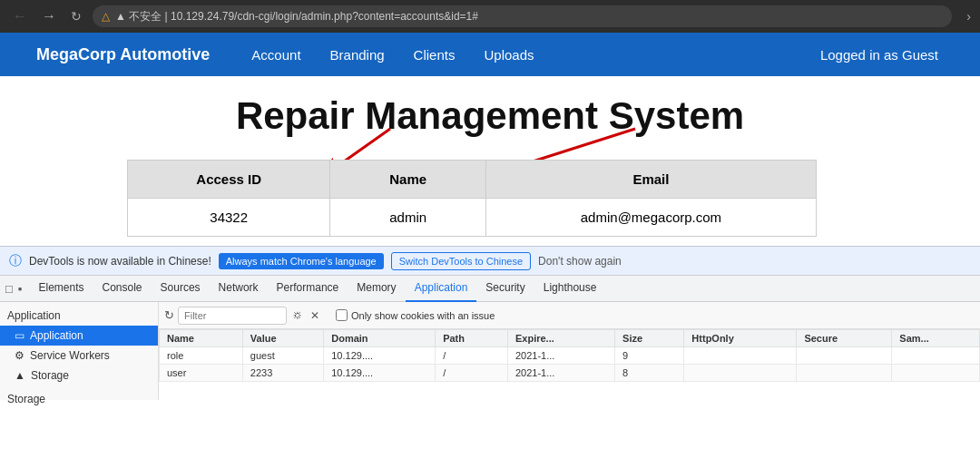  Describe the element at coordinates (461, 261) in the screenshot. I see `switch-language-button: Switch DevTools to Chinese` at that location.